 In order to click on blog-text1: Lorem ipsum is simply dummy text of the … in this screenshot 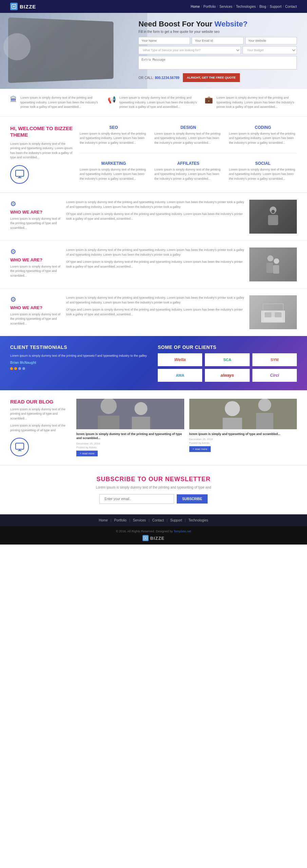, I will do `click(40, 414)`.